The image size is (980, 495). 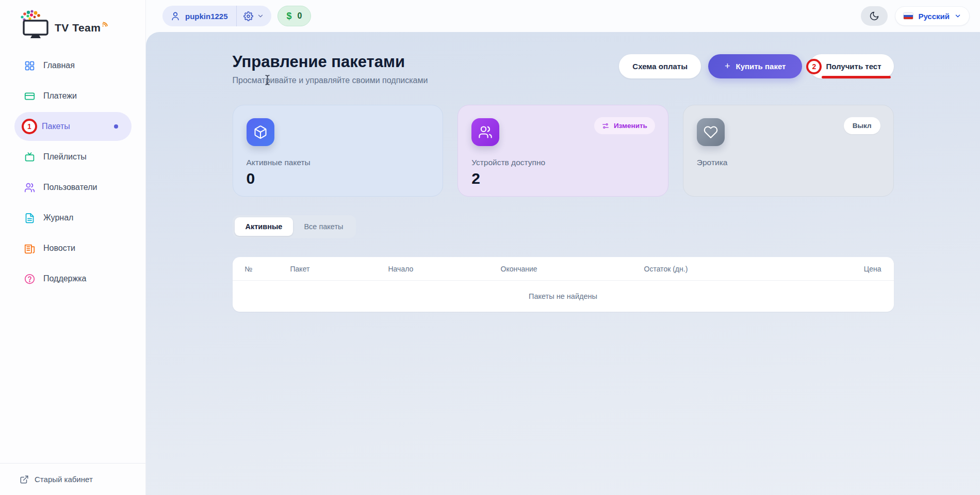 What do you see at coordinates (338, 163) in the screenshot?
I see `card-label: Активные пакеты` at bounding box center [338, 163].